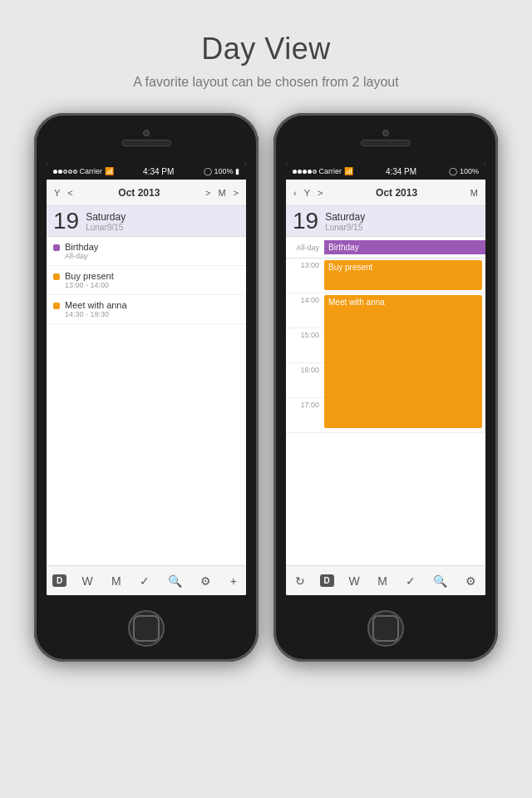 This screenshot has height=798, width=532. What do you see at coordinates (90, 280) in the screenshot?
I see `event-details-buy-present: Buy present 13:00 - 14:00` at bounding box center [90, 280].